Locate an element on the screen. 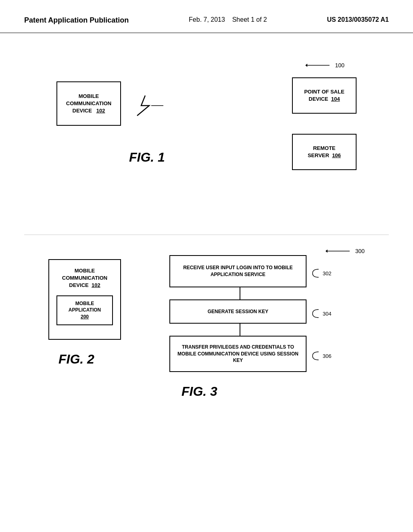 The height and width of the screenshot is (532, 413). ref-300-text: 300 is located at coordinates (360, 251).